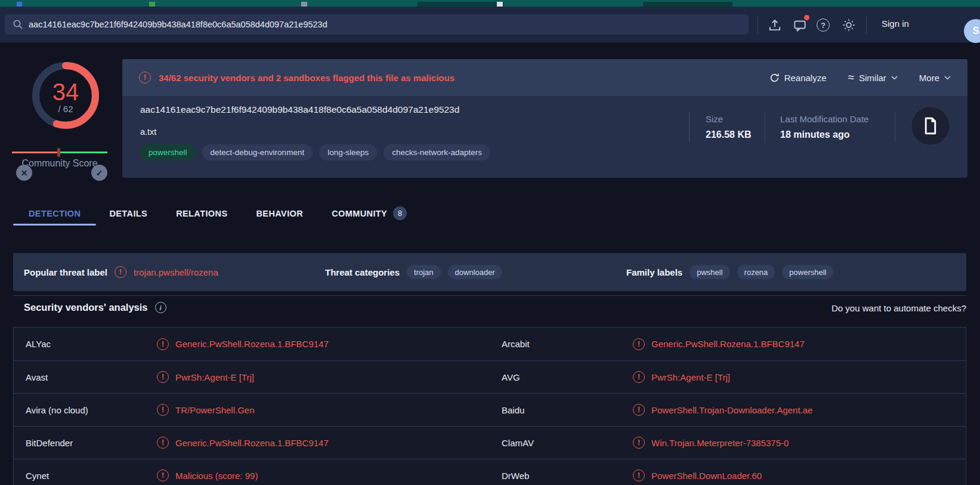 Image resolution: width=980 pixels, height=485 pixels. I want to click on category-trojan: trojan, so click(423, 272).